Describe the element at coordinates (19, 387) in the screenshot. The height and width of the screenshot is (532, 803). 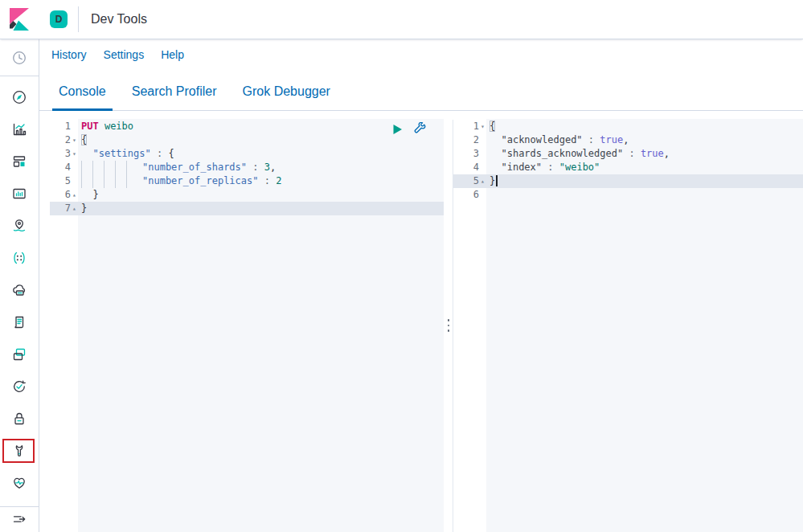
I see `sidebar-item-uptime` at that location.